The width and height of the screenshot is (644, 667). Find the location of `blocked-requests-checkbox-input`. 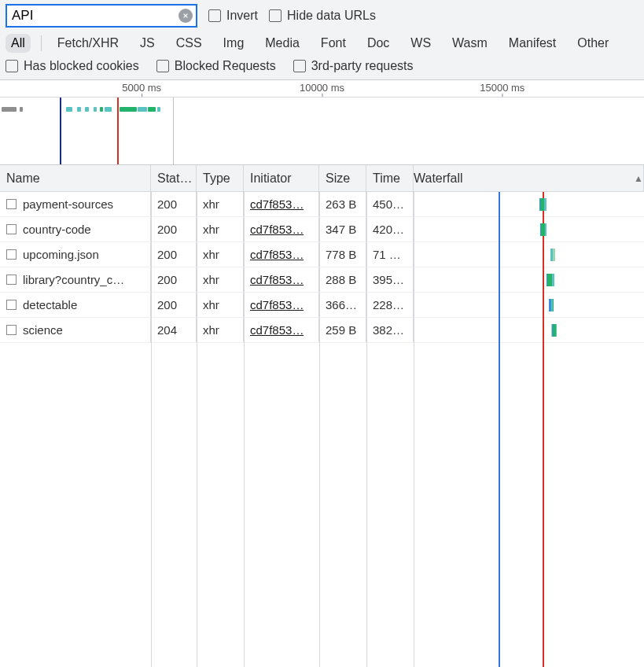

blocked-requests-checkbox-input is located at coordinates (163, 66).